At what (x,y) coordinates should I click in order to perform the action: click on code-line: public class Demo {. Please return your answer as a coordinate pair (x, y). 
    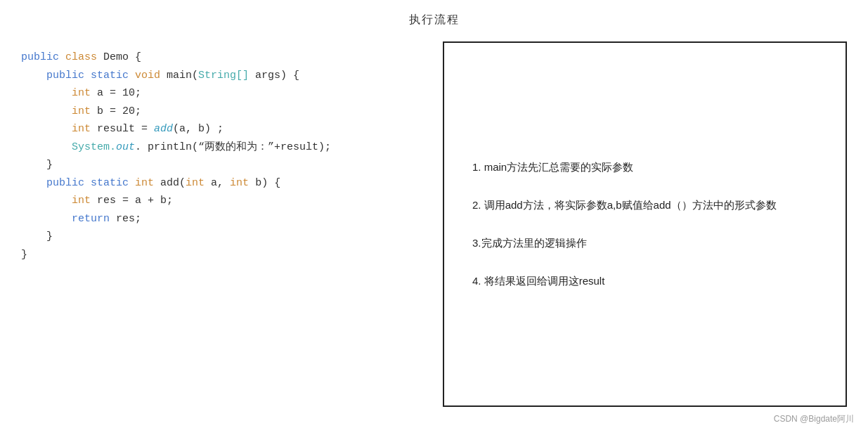
    Looking at the image, I should click on (218, 58).